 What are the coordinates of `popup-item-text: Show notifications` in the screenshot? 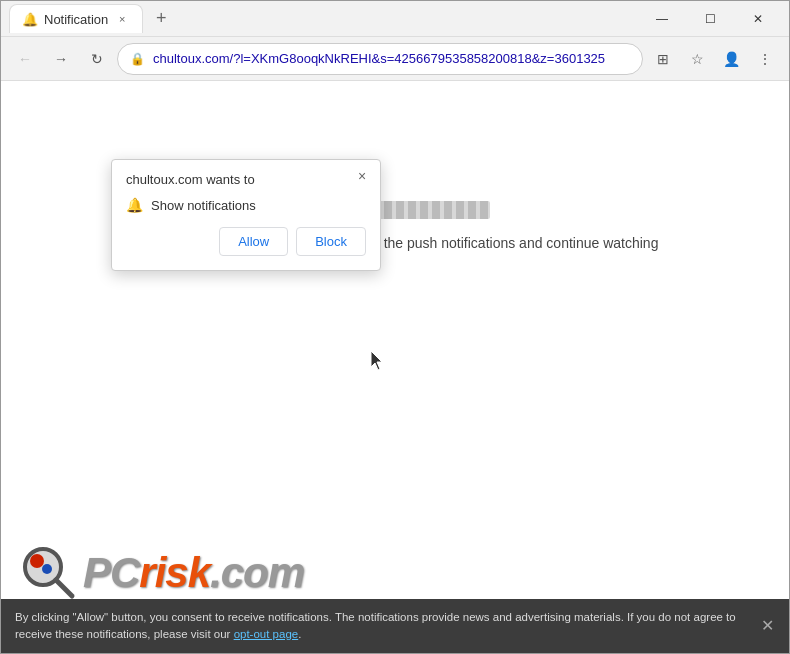 It's located at (204, 206).